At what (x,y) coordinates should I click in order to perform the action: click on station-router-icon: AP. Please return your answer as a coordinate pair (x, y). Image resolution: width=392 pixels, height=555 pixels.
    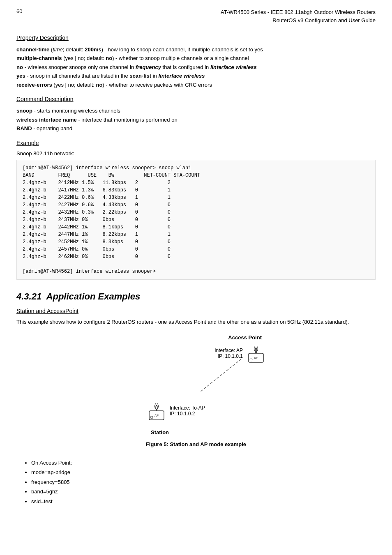
    Looking at the image, I should click on (157, 411).